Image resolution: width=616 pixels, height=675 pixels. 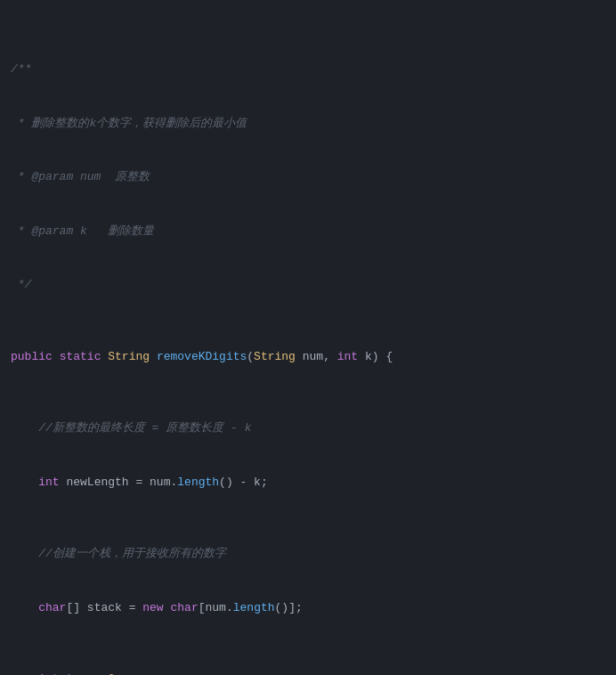 What do you see at coordinates (308, 673) in the screenshot?
I see `code-line-11: int top = 0;` at bounding box center [308, 673].